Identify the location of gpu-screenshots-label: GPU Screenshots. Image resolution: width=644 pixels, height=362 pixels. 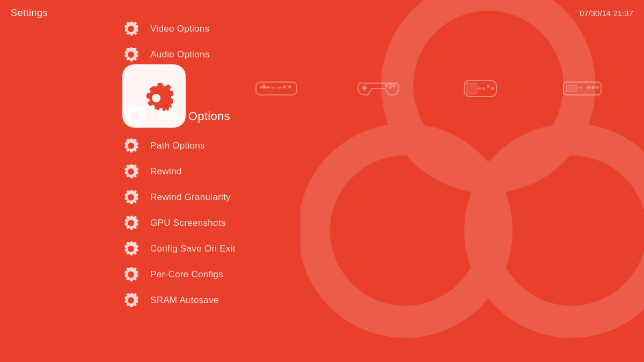
(188, 223).